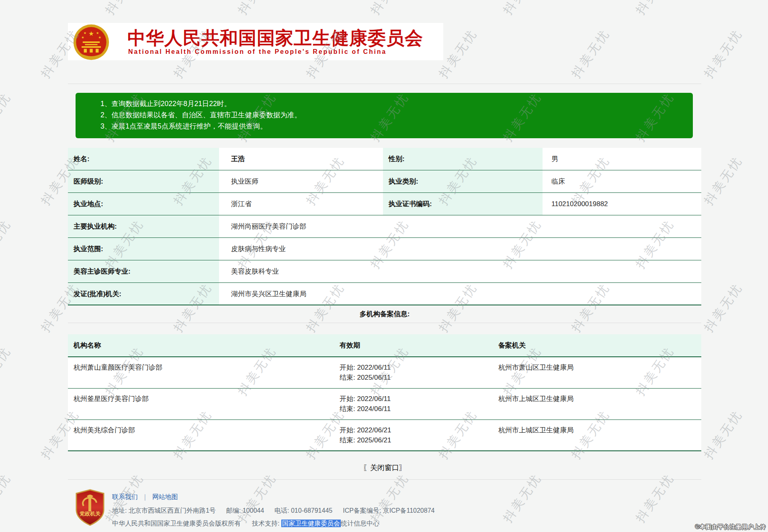  Describe the element at coordinates (275, 38) in the screenshot. I see `site-title: 中华人民共和国国家卫生健康委员会` at that location.